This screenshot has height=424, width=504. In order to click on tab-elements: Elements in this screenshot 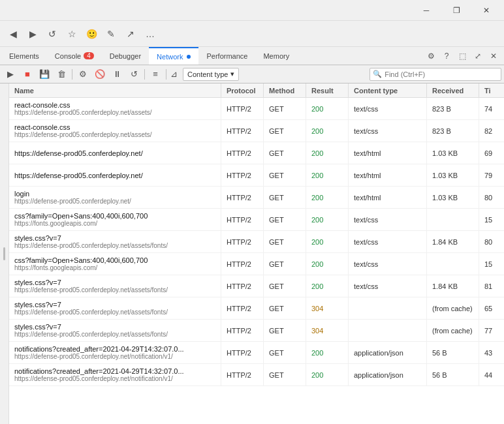, I will do `click(24, 56)`.